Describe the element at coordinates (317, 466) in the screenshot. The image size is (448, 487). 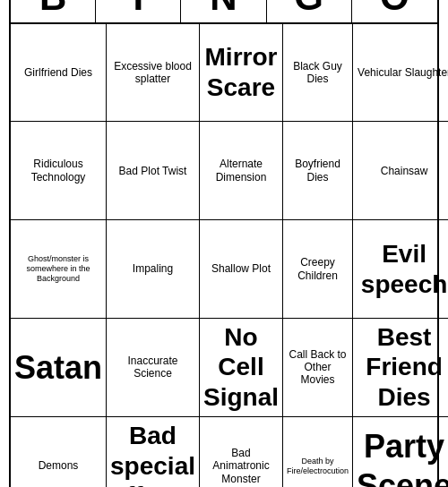
I see `cell-text: Death by Fire/electrocution` at that location.